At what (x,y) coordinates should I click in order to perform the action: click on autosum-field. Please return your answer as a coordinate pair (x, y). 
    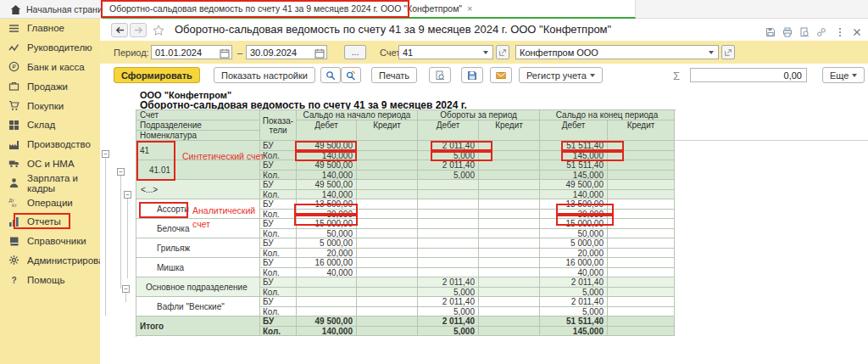
    Looking at the image, I should click on (748, 75).